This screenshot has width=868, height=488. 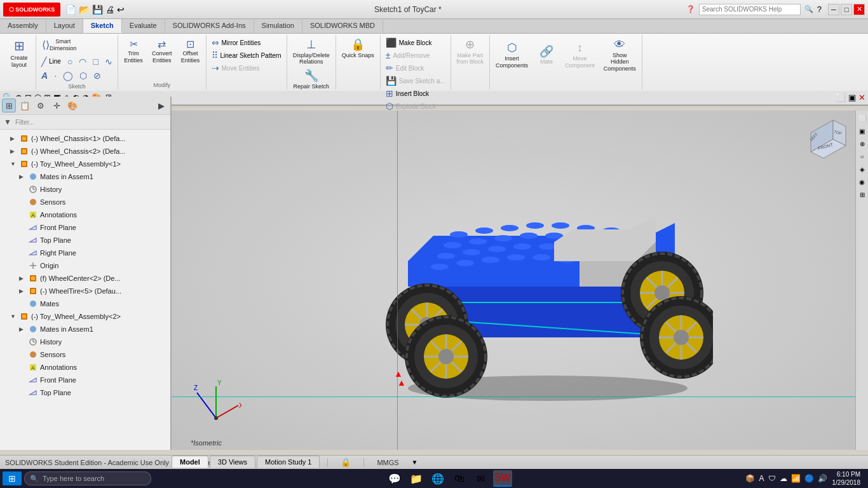 What do you see at coordinates (25, 105) in the screenshot?
I see `panel-tab-property: 📋` at bounding box center [25, 105].